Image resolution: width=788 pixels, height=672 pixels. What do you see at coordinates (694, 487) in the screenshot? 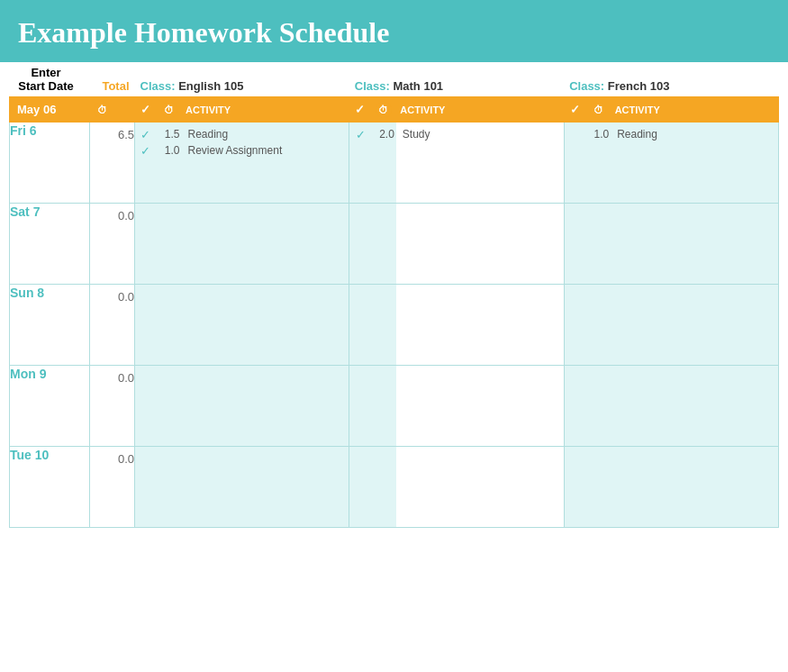
I see `day4-class2-act-col` at bounding box center [694, 487].